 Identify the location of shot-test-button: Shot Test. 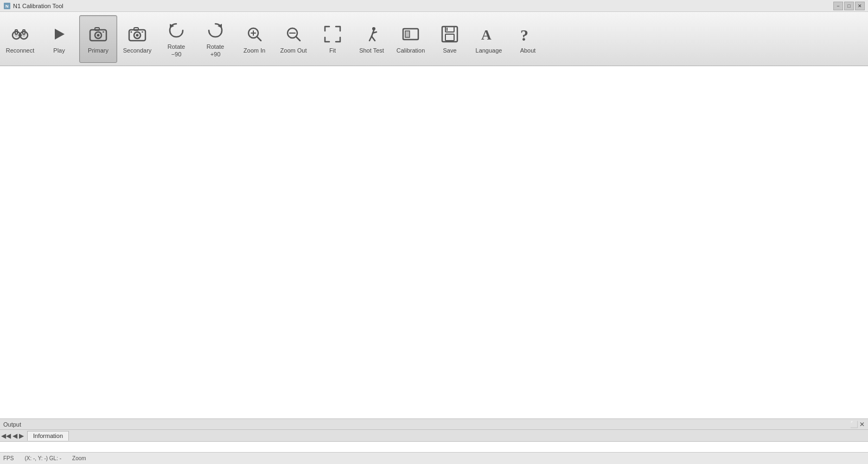
(372, 39).